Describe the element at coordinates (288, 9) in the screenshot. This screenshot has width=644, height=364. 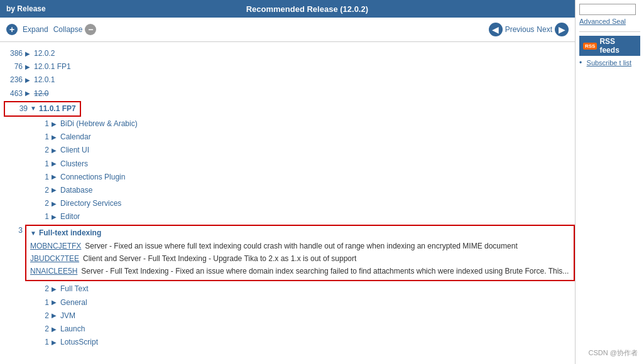
I see `header-bar: by Release Recommended Release (12.0.2)` at that location.